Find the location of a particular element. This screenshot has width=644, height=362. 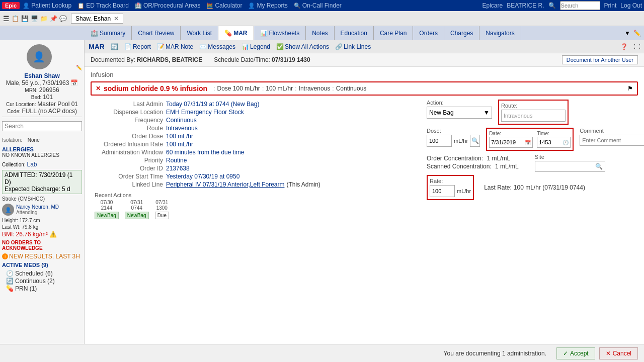

ra-col2-badge: NewBag is located at coordinates (137, 215).